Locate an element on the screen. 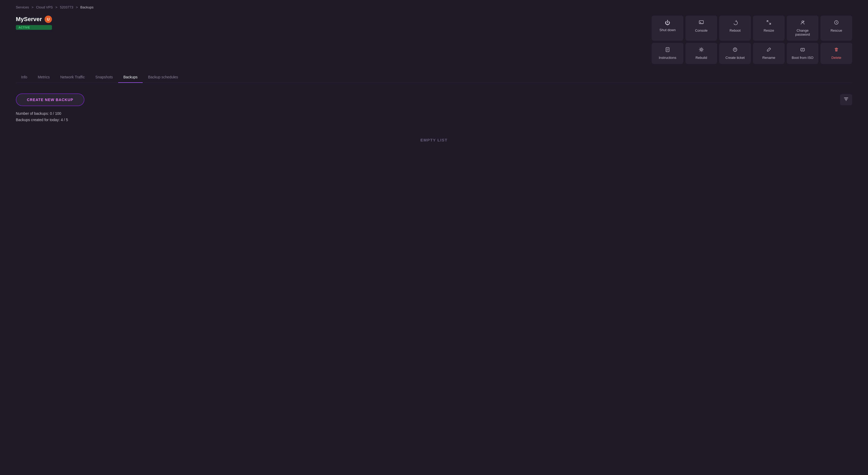 The height and width of the screenshot is (475, 868). resize-button: Resize is located at coordinates (769, 28).